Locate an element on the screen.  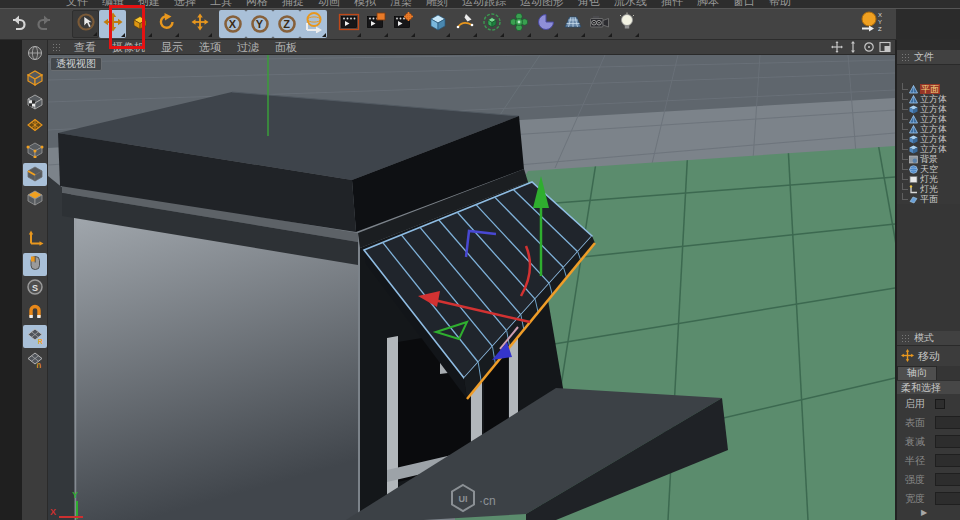
last-used-tool-button is located at coordinates (200, 24).